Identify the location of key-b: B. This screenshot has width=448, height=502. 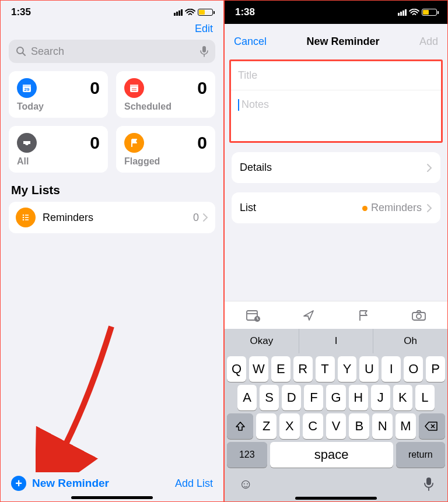
(359, 426).